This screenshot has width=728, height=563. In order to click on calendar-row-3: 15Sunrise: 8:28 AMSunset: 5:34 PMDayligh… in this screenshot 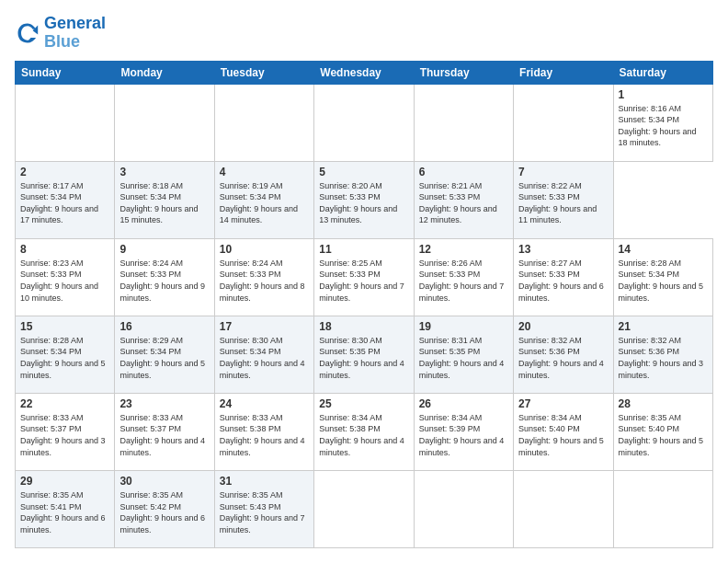, I will do `click(364, 354)`.